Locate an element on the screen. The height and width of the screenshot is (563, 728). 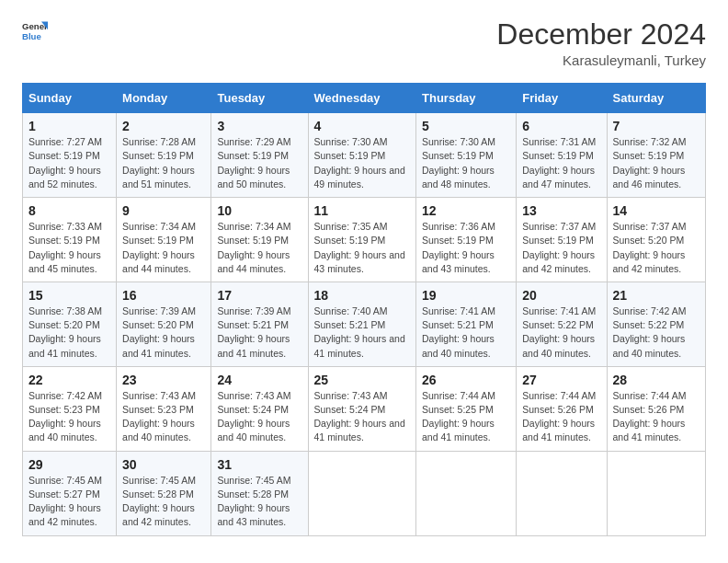
day-number: 18 is located at coordinates (362, 295).